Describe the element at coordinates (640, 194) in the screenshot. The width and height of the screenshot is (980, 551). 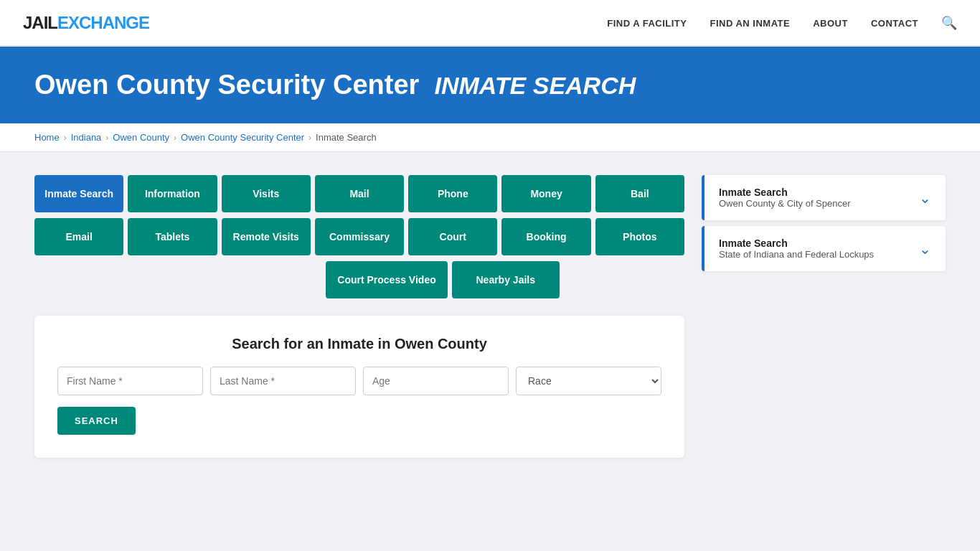
I see `tab-bail: Bail` at that location.